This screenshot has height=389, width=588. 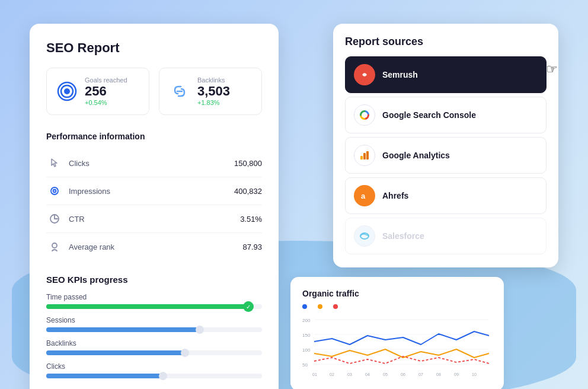 I want to click on svg-text: 100, so click(x=306, y=350).